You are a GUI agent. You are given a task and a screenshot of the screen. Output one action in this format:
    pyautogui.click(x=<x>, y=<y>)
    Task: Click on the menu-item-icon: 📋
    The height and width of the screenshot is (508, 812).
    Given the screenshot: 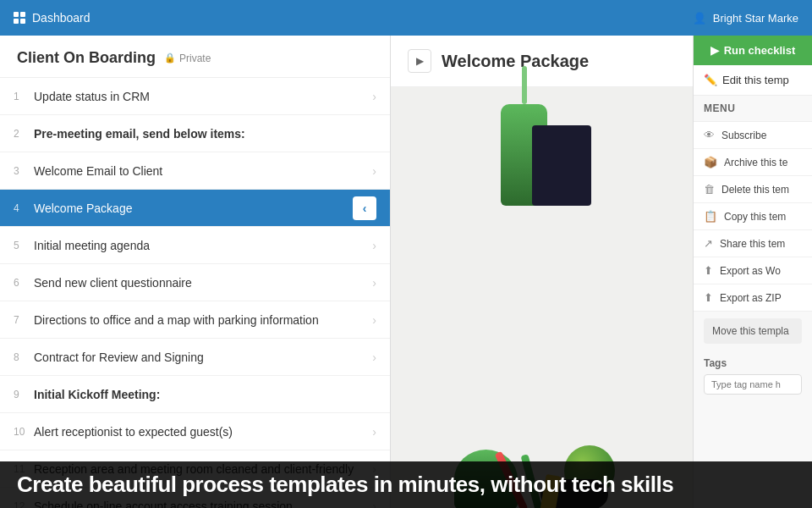 What is the action you would take?
    pyautogui.click(x=710, y=217)
    